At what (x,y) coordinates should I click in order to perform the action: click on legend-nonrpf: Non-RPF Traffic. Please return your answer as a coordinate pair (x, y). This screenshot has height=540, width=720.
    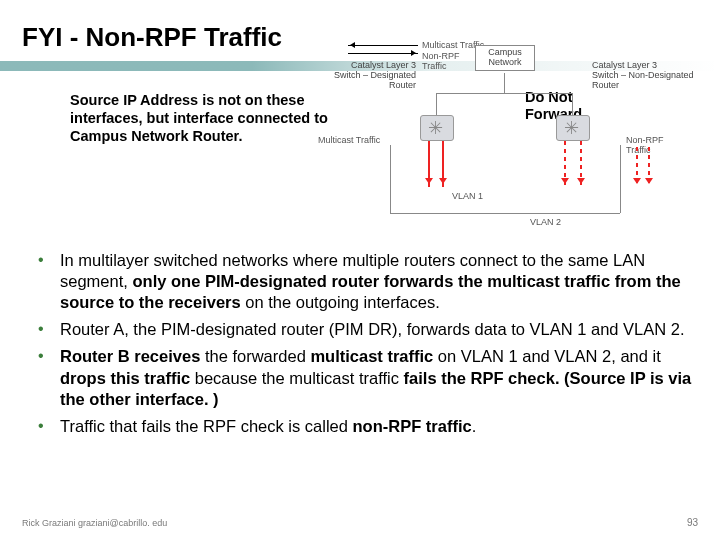
    Looking at the image, I should click on (441, 61).